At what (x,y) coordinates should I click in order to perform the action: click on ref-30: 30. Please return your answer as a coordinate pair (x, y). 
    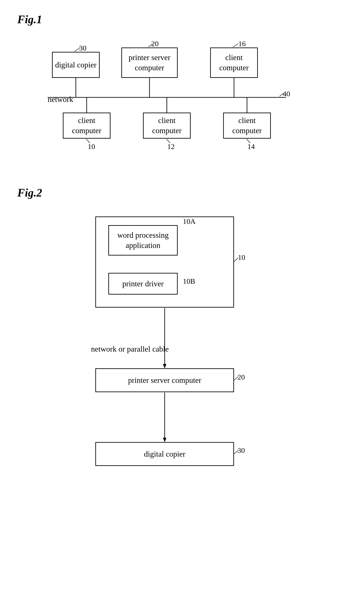
    Looking at the image, I should click on (83, 48).